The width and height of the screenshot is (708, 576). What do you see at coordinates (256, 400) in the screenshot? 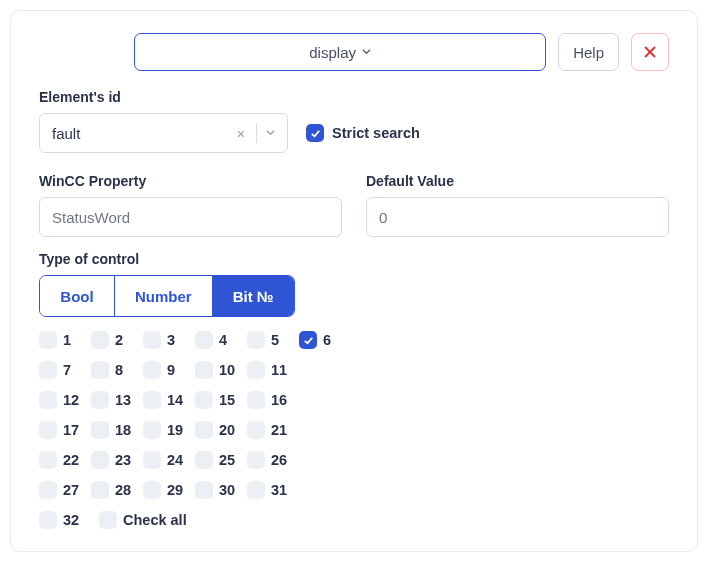
I see `bit-16-checkbox` at bounding box center [256, 400].